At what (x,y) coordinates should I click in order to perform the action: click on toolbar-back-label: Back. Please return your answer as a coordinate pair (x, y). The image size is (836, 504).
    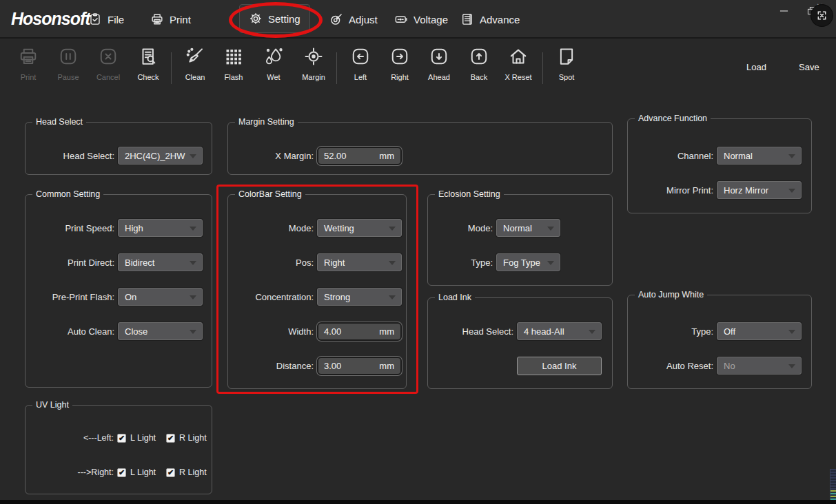
    Looking at the image, I should click on (479, 77).